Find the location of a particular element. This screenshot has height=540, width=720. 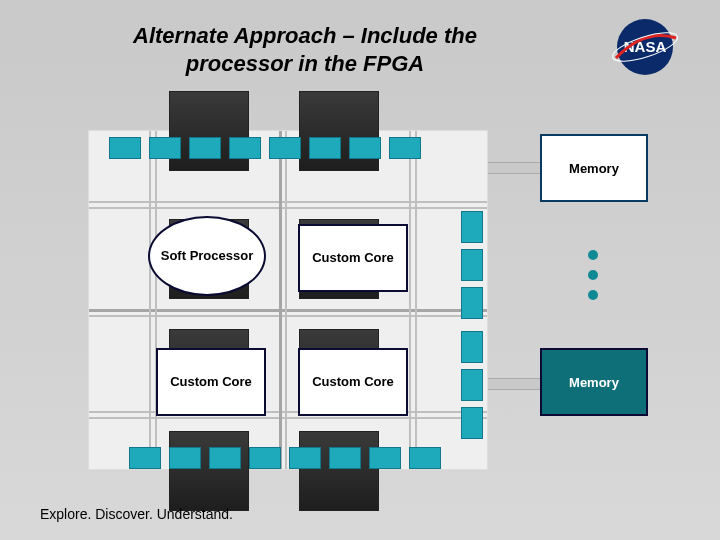

nasa-logo-icon: NASA is located at coordinates (645, 47).